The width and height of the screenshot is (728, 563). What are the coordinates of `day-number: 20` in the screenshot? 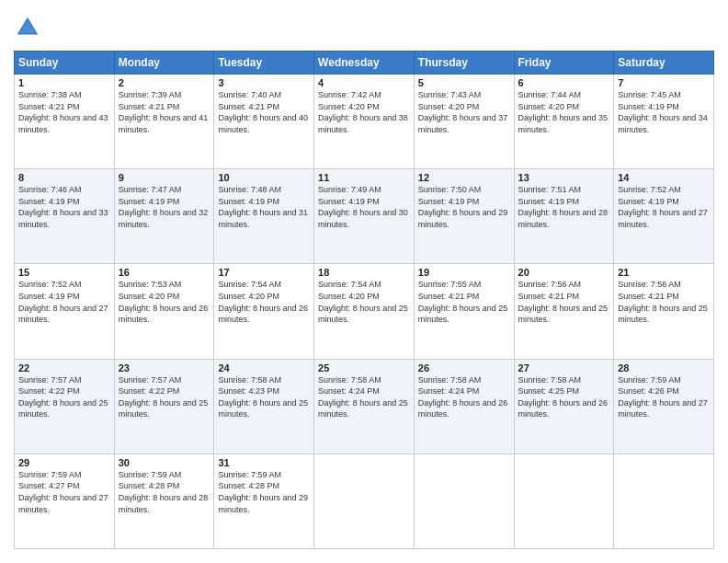 It's located at (564, 272).